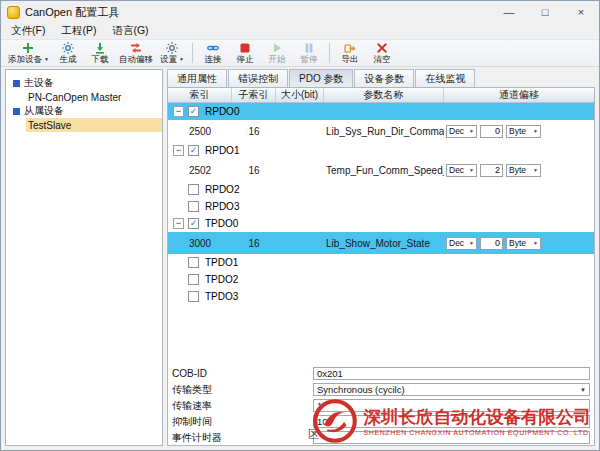 The image size is (600, 451). Describe the element at coordinates (197, 78) in the screenshot. I see `tab-general: 通用属性` at that location.